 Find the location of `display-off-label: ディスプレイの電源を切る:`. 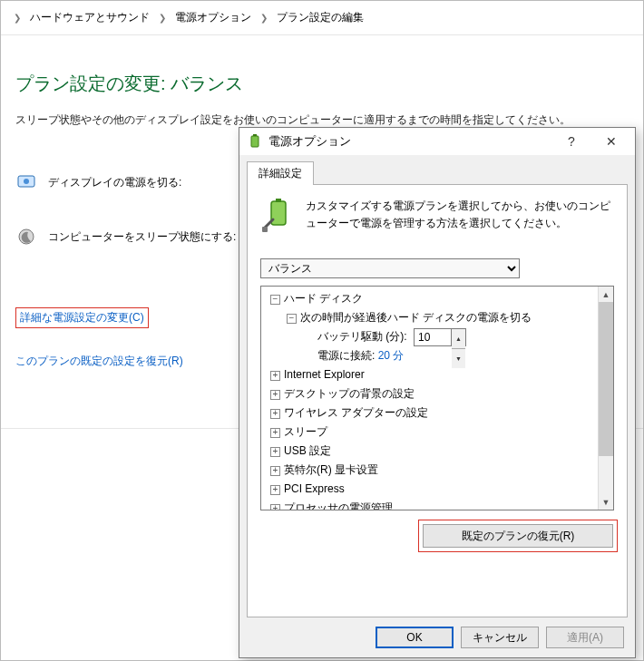

display-off-label: ディスプレイの電源を切る: is located at coordinates (114, 183).